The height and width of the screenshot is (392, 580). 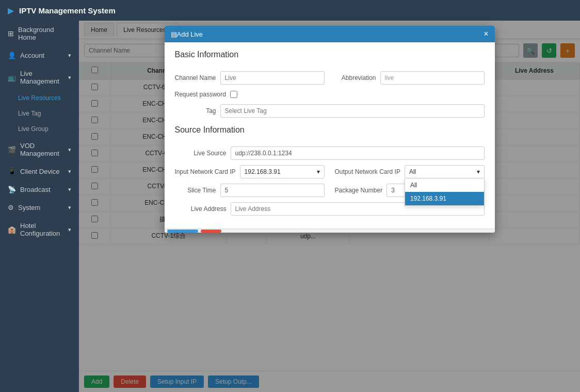 I want to click on tag-field-row: Tag, so click(x=330, y=111).